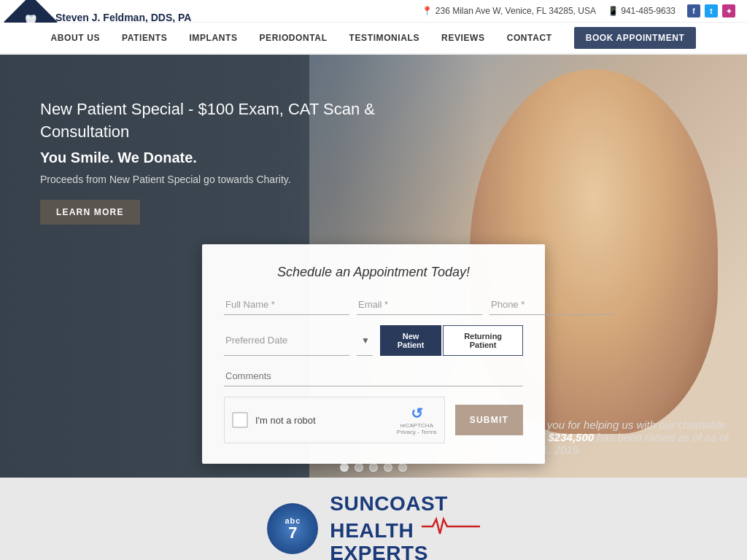  What do you see at coordinates (215, 121) in the screenshot?
I see `hero-headline: New Patient Special - $100 Exam, CAT Sca…` at bounding box center [215, 121].